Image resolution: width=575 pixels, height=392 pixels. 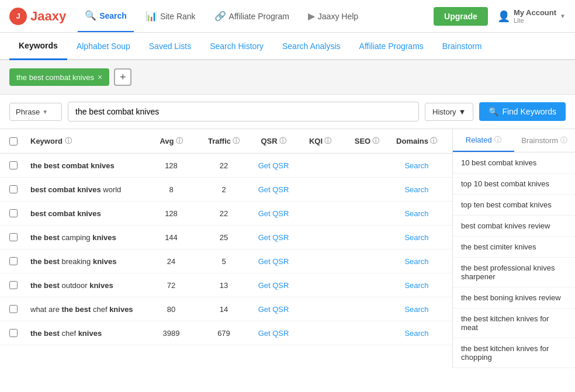 I want to click on row-domains-6: Search, so click(x=417, y=309).